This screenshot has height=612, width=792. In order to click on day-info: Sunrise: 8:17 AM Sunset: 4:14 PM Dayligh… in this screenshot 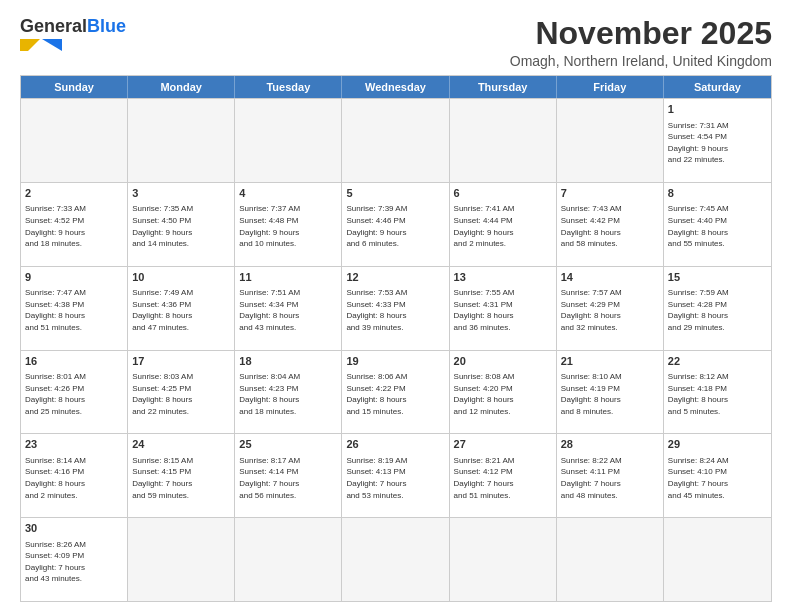, I will do `click(288, 478)`.